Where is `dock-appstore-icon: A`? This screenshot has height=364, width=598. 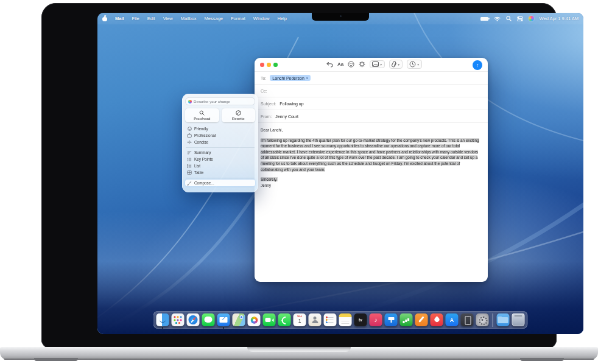
dock-appstore-icon: A is located at coordinates (452, 320).